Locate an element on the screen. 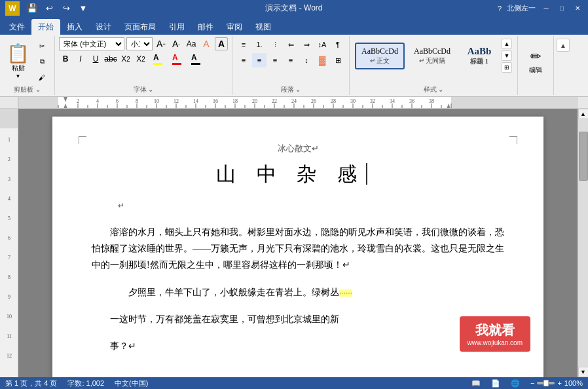 The height and width of the screenshot is (389, 588). window-title: 演示文档 - Word is located at coordinates (294, 8).